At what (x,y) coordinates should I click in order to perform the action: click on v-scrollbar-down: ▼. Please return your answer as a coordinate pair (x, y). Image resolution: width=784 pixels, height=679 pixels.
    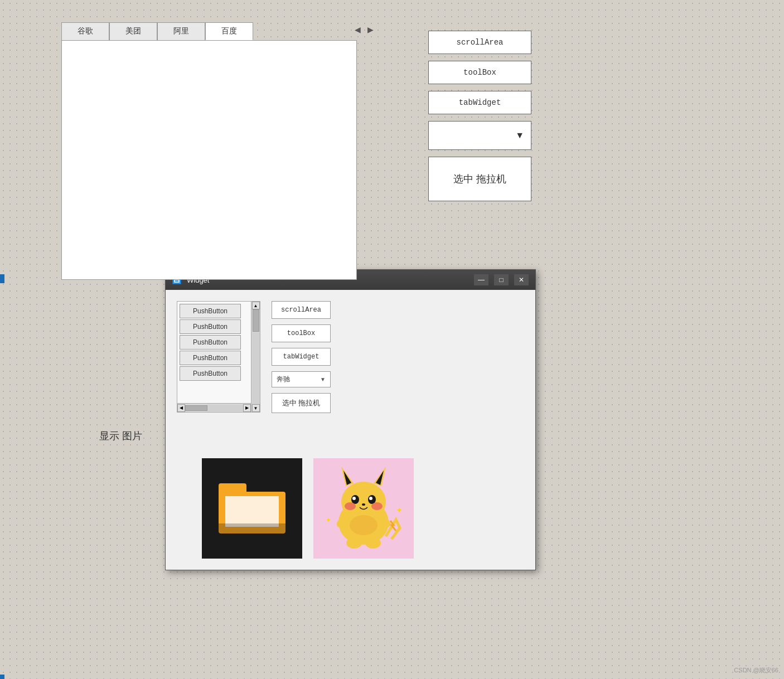
    Looking at the image, I should click on (256, 408).